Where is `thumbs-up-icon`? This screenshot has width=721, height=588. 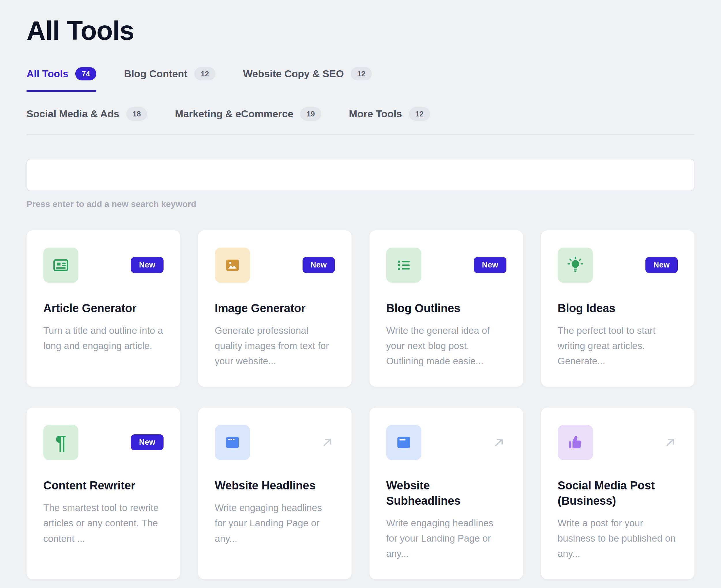
thumbs-up-icon is located at coordinates (575, 442).